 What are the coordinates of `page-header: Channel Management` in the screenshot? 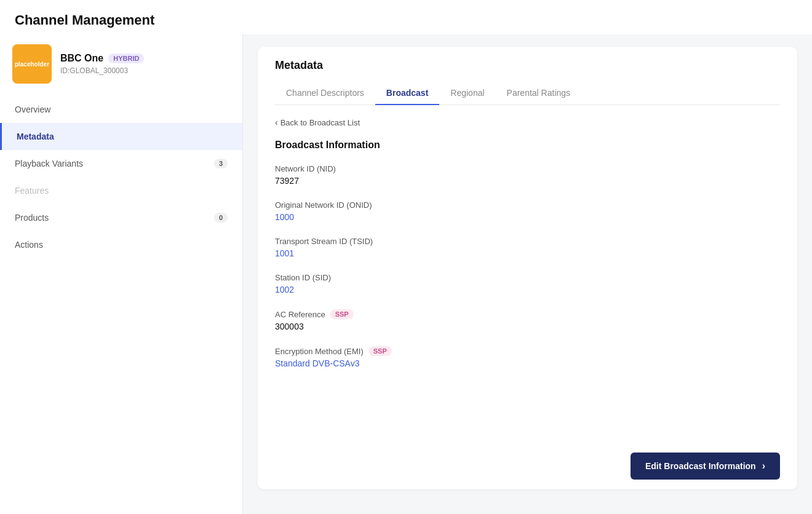 It's located at (406, 17).